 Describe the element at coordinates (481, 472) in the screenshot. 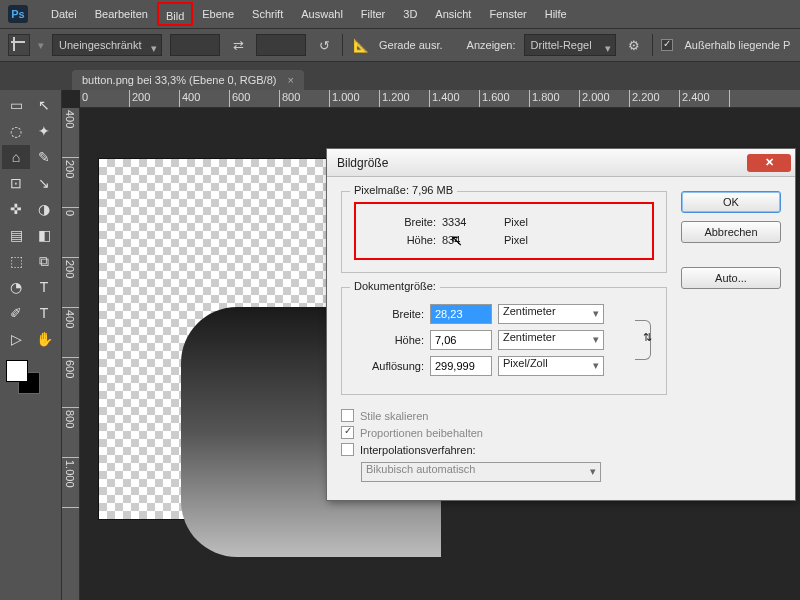

I see `interpolation-method-dropdown: Bikubisch automatisch` at that location.